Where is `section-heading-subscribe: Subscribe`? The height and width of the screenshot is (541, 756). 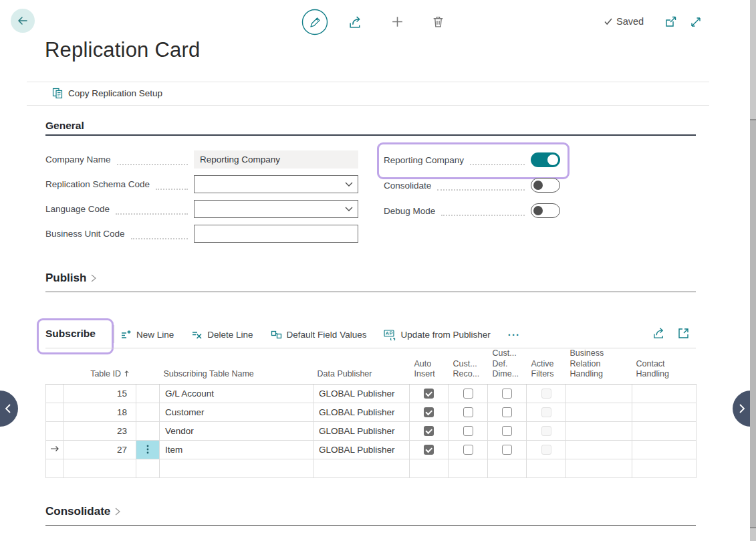 section-heading-subscribe: Subscribe is located at coordinates (71, 334).